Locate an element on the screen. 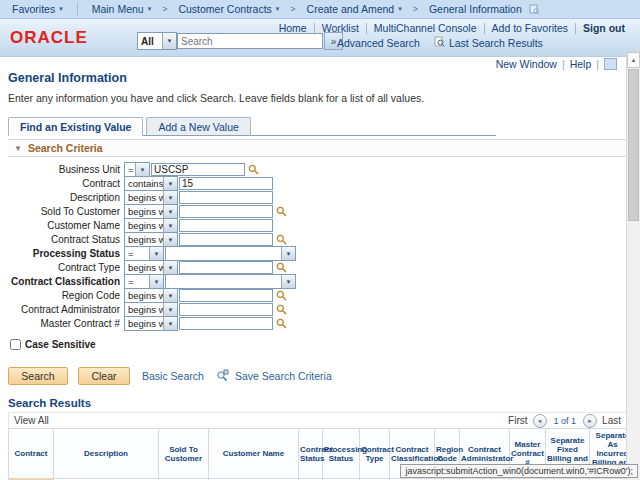  search-button: Search is located at coordinates (38, 376).